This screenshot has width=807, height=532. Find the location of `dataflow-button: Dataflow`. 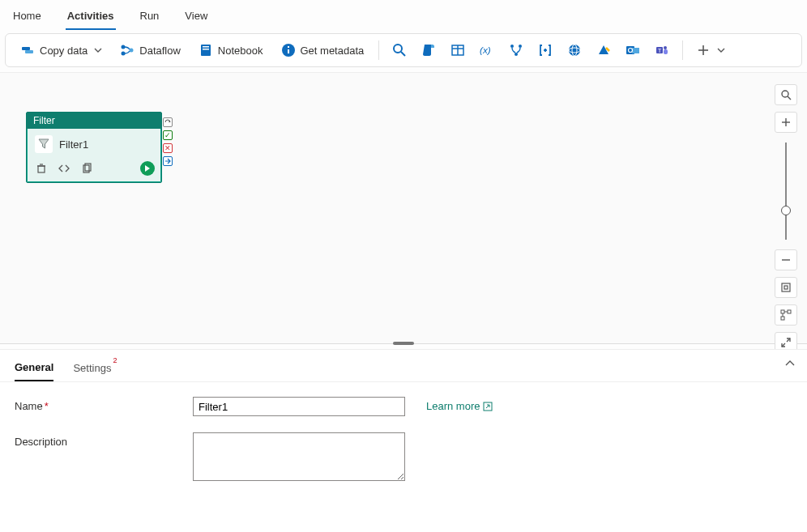

dataflow-button: Dataflow is located at coordinates (151, 50).